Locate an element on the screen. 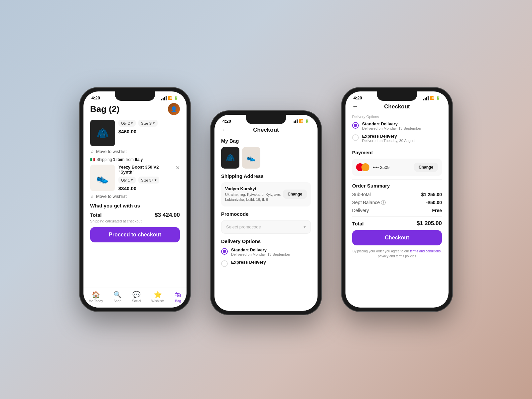 The width and height of the screenshot is (532, 399). wifi-icon-1: 📶 is located at coordinates (170, 98).